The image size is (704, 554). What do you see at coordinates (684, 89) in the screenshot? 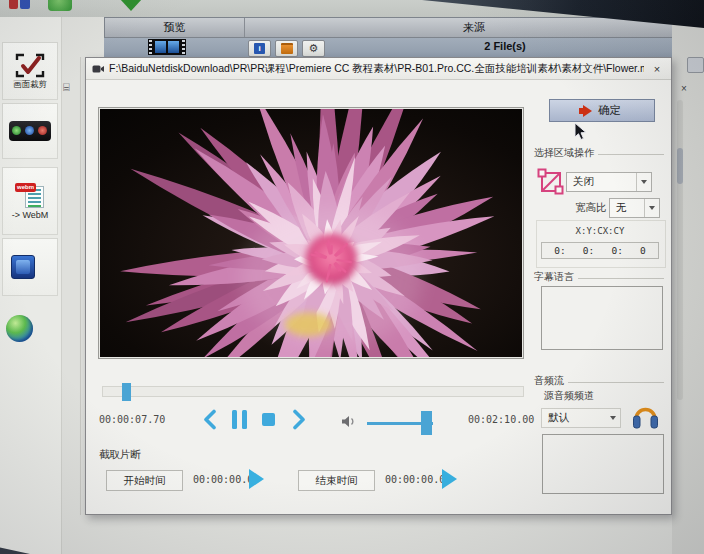
I see `background-close-icon: ×` at bounding box center [684, 89].